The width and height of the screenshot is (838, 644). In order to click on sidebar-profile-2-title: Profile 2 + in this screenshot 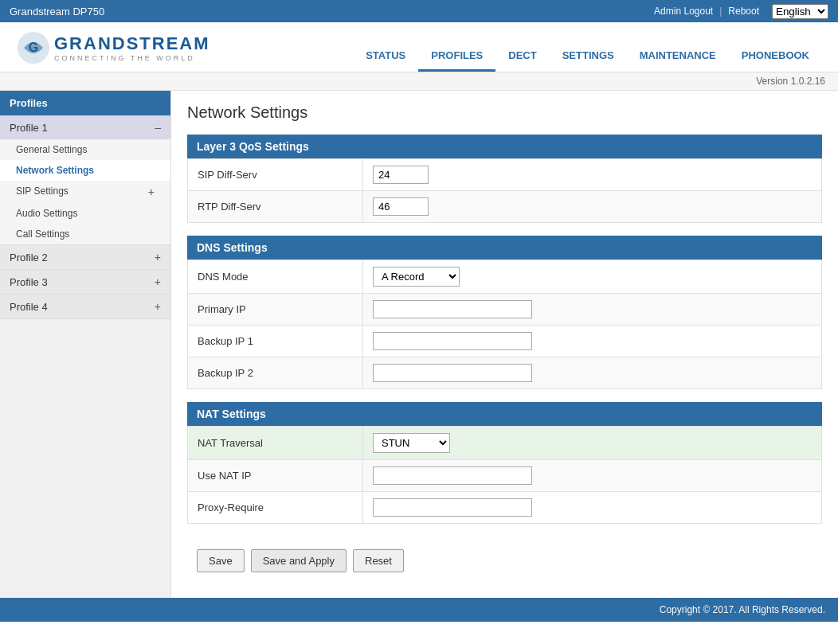, I will do `click(85, 257)`.